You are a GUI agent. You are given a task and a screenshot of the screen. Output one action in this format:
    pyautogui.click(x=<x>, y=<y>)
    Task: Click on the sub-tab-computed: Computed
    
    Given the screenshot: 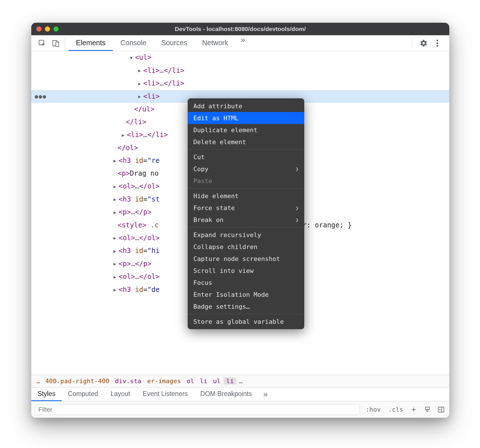 What is the action you would take?
    pyautogui.click(x=83, y=394)
    